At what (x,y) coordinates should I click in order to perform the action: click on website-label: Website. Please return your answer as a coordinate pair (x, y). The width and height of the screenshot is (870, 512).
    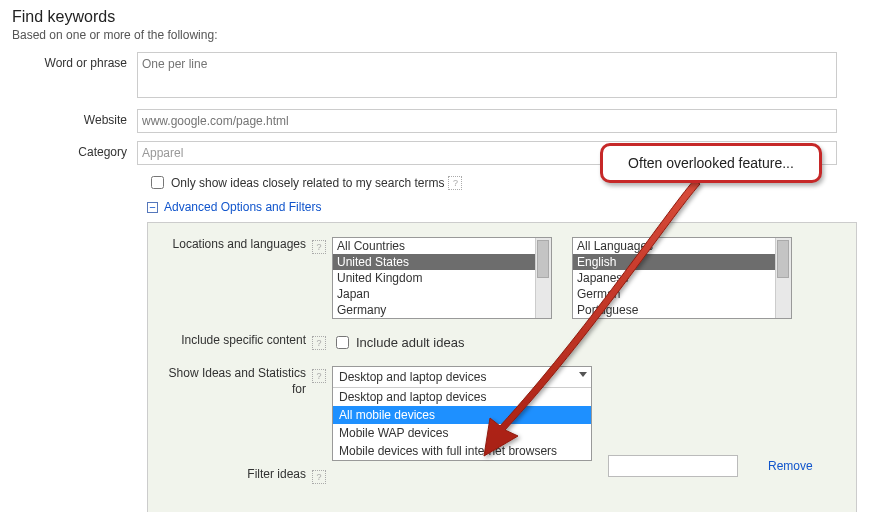
    Looking at the image, I should click on (74, 118).